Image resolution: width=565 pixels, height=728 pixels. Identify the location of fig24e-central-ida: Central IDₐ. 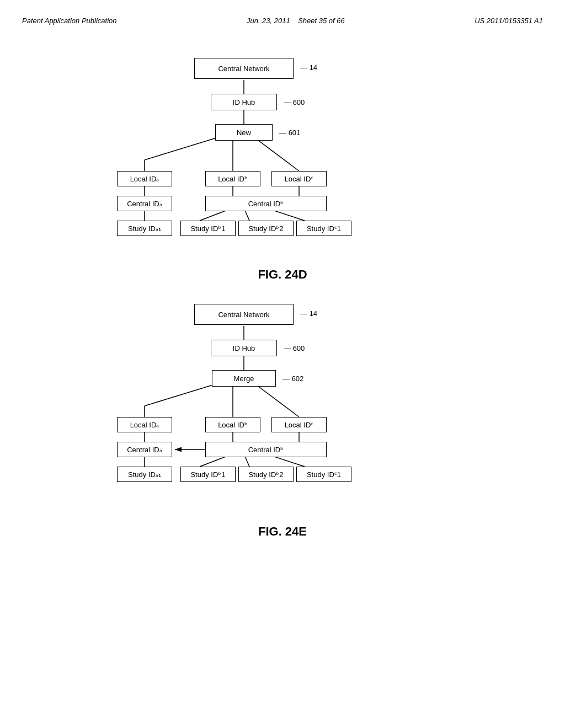
(145, 449).